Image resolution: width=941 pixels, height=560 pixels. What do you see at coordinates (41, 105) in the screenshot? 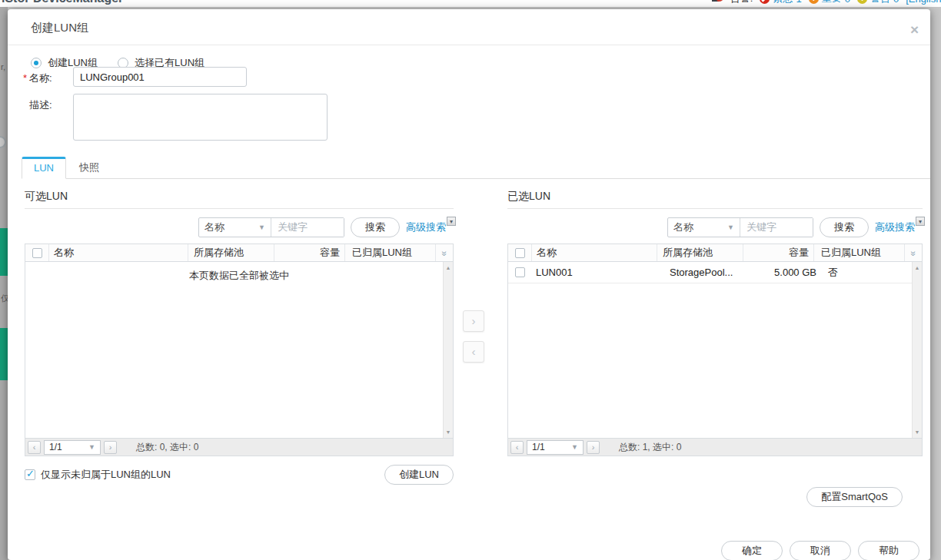
I see `description-label: 描述:` at bounding box center [41, 105].